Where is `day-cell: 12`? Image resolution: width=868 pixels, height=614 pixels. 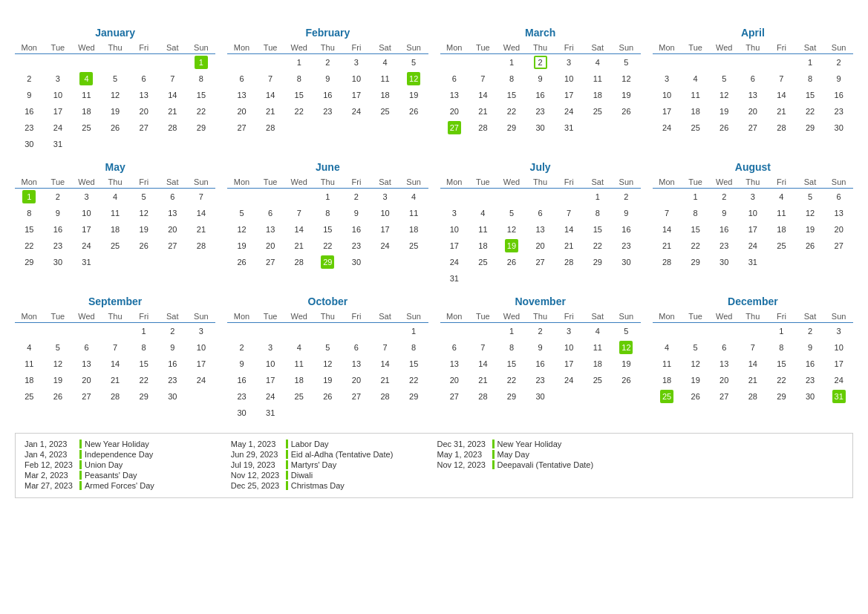
day-cell: 12 is located at coordinates (627, 347).